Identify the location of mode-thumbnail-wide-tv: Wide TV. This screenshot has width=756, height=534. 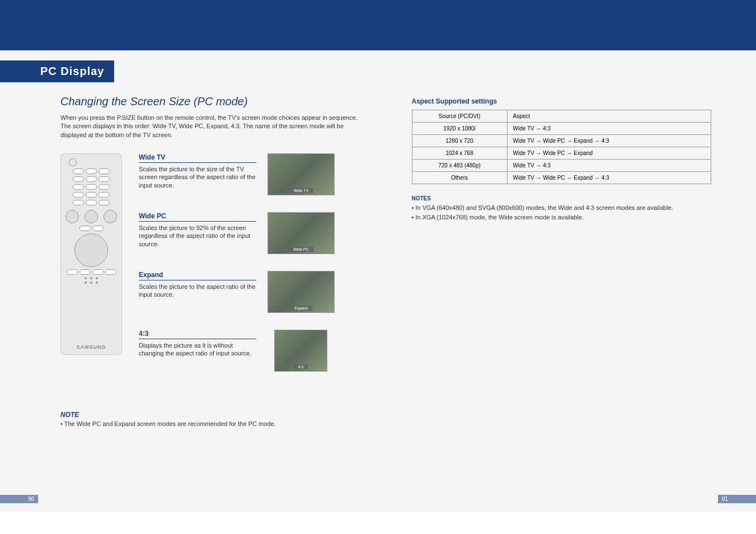
(301, 175).